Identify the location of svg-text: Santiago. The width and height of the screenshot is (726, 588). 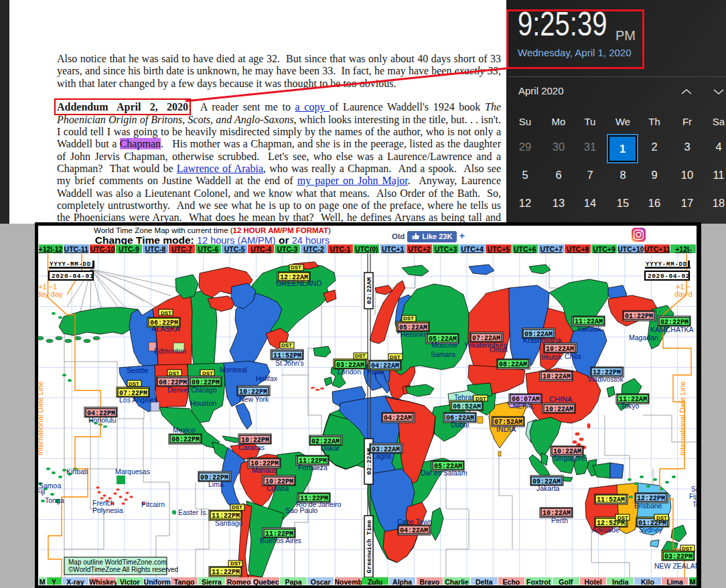
(229, 523).